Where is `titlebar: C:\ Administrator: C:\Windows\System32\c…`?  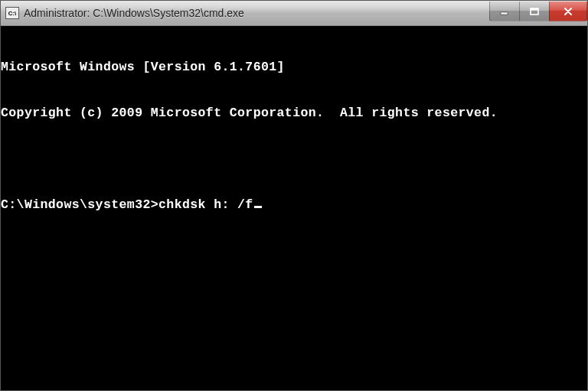 titlebar: C:\ Administrator: C:\Windows\System32\c… is located at coordinates (294, 14).